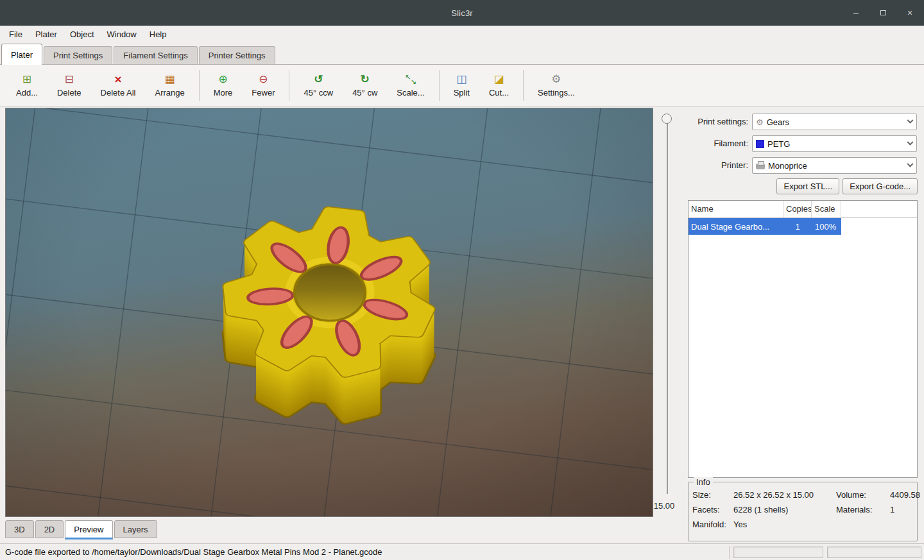  What do you see at coordinates (905, 509) in the screenshot?
I see `materials-value: 1` at bounding box center [905, 509].